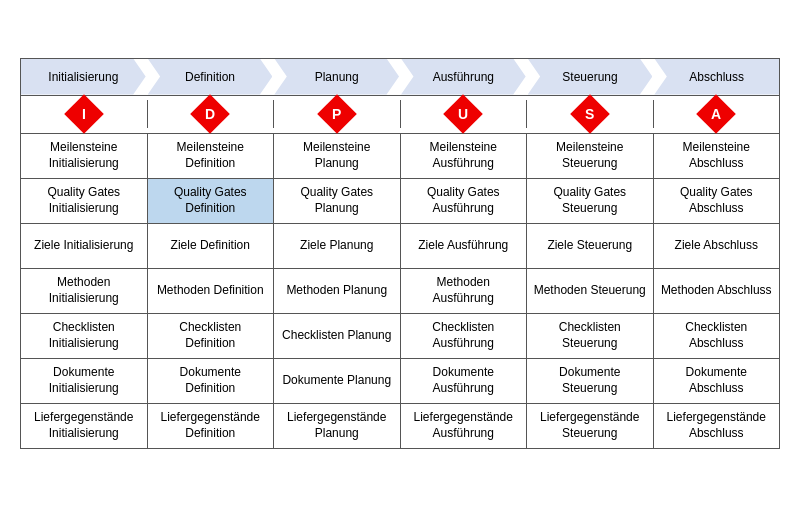 The image size is (800, 506). Describe the element at coordinates (84, 336) in the screenshot. I see `data-cell: Checklisten Initialisierung` at that location.